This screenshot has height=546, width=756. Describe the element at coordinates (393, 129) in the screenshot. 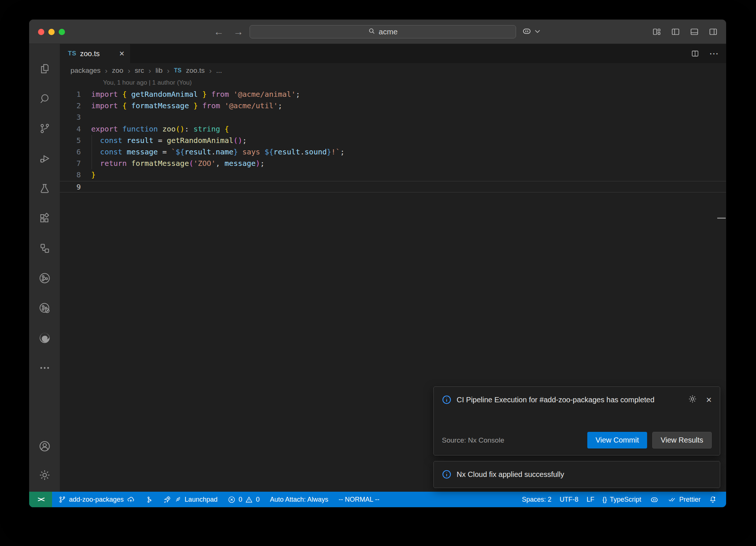

I see `code-line-4: 4export function zoo(): string {` at that location.